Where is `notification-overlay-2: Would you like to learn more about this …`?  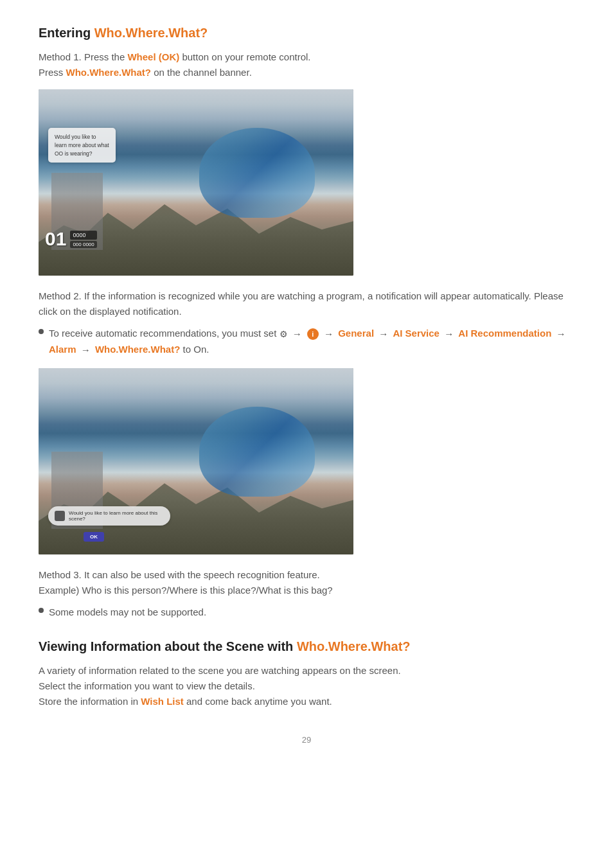 notification-overlay-2: Would you like to learn more about this … is located at coordinates (109, 516).